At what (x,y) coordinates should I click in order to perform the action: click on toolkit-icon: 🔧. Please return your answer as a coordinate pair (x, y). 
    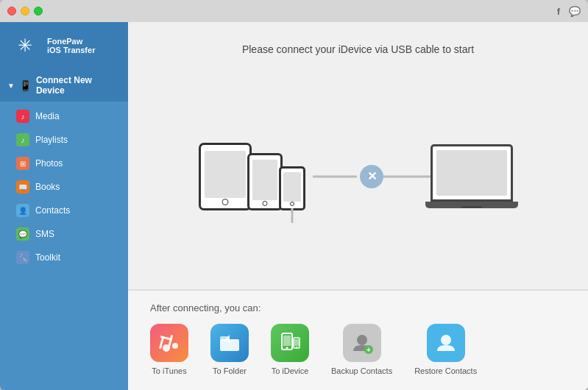
    Looking at the image, I should click on (23, 258).